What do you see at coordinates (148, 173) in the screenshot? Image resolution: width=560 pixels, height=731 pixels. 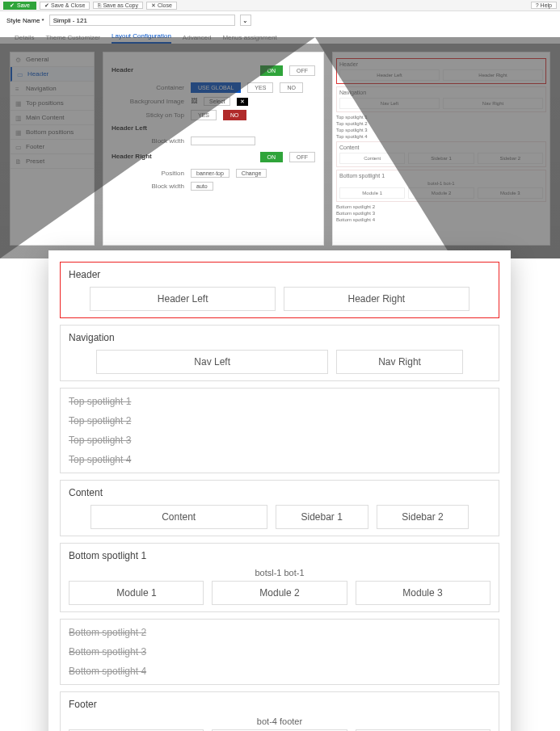 I see `hr-position-label: Position` at bounding box center [148, 173].